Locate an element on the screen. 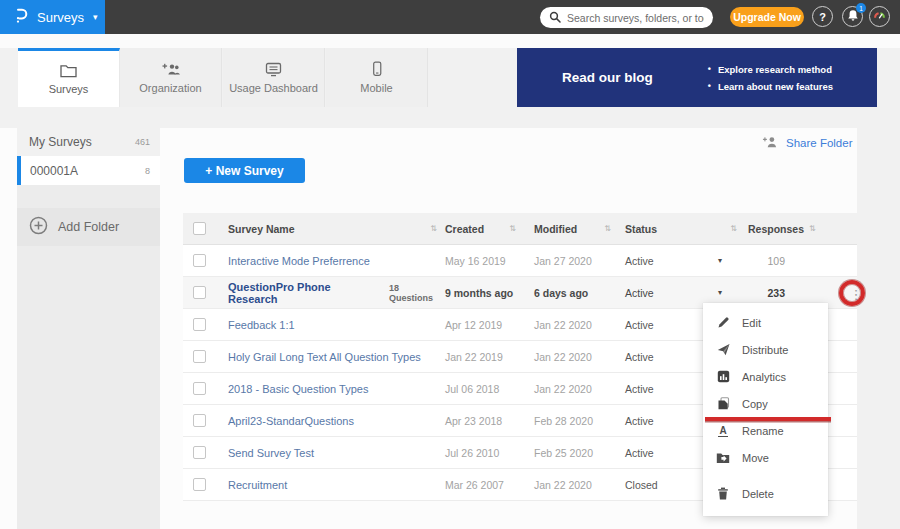 The width and height of the screenshot is (900, 529). menu-item-label: Move is located at coordinates (756, 458).